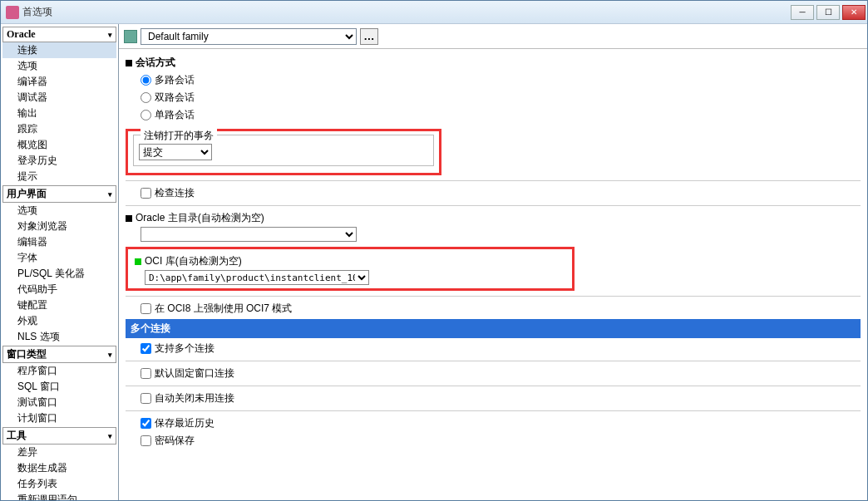  What do you see at coordinates (175, 98) in the screenshot?
I see `session-mode-label: 双路会话` at bounding box center [175, 98].